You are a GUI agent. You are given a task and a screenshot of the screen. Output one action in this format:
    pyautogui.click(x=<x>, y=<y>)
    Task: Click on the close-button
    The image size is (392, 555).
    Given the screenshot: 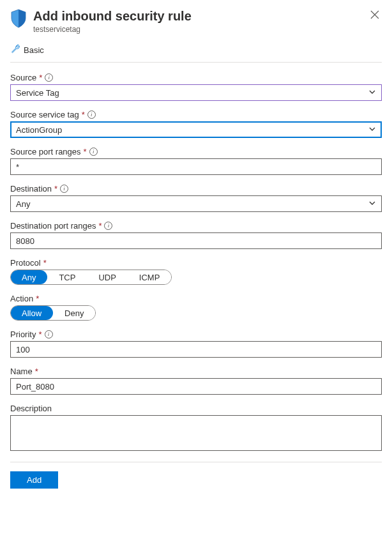 What is the action you would take?
    pyautogui.click(x=375, y=15)
    